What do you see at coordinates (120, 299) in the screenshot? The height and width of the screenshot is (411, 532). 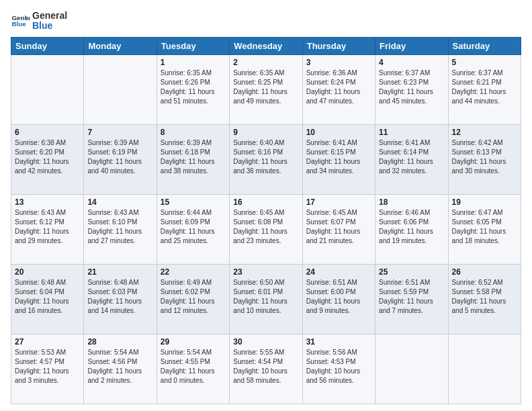 I see `calendar-cell: 21Sunrise: 6:48 AMSunset: 6:03 PMDayligh…` at bounding box center [120, 299].